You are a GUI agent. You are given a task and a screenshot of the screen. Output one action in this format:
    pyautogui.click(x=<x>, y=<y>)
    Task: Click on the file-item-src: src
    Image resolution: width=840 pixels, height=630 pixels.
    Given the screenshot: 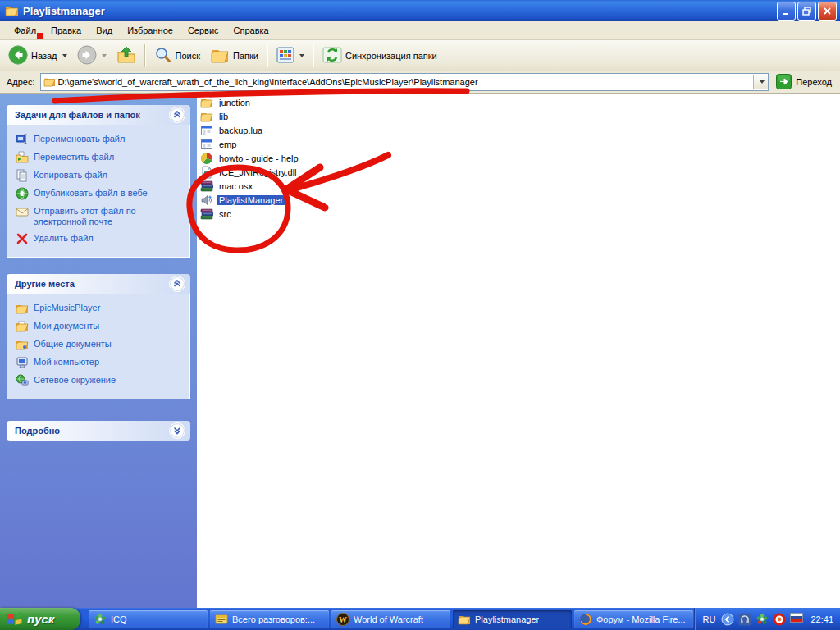 What is the action you would take?
    pyautogui.click(x=518, y=213)
    